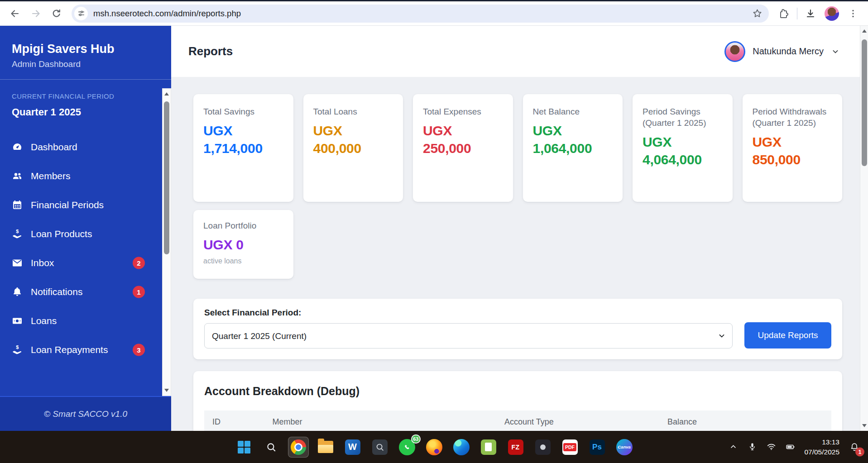 The width and height of the screenshot is (868, 463). What do you see at coordinates (15, 14) in the screenshot?
I see `back-button` at bounding box center [15, 14].